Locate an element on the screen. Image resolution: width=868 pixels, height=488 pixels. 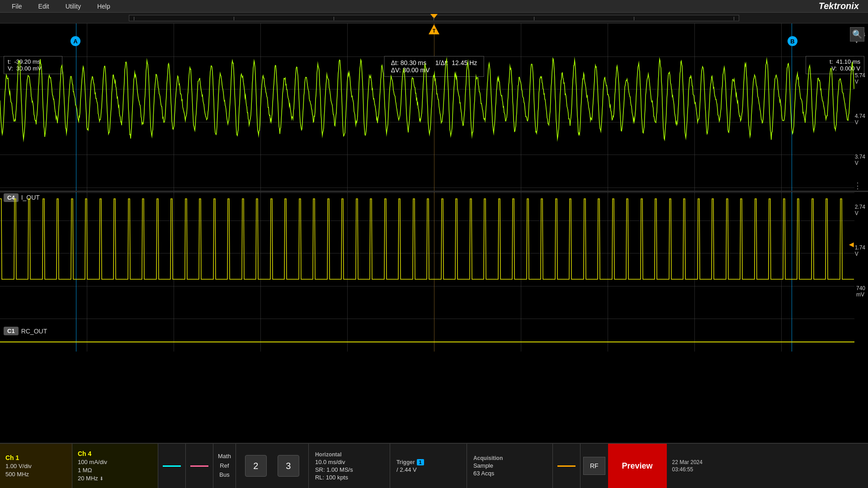
ch4-title: Ch 4 is located at coordinates (115, 454).